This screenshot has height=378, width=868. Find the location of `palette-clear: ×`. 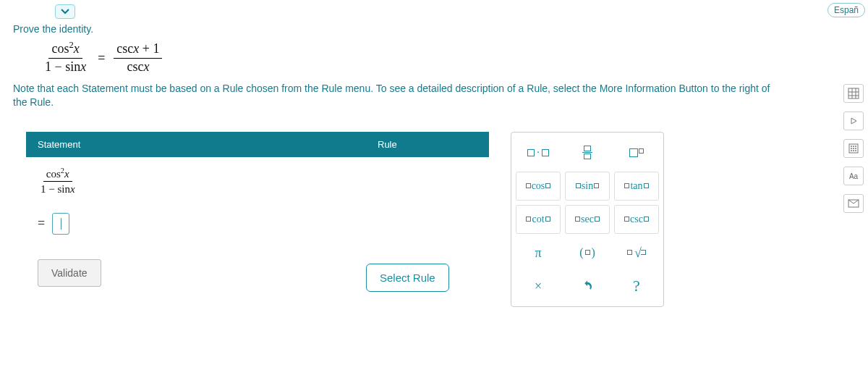

palette-clear: × is located at coordinates (538, 286).